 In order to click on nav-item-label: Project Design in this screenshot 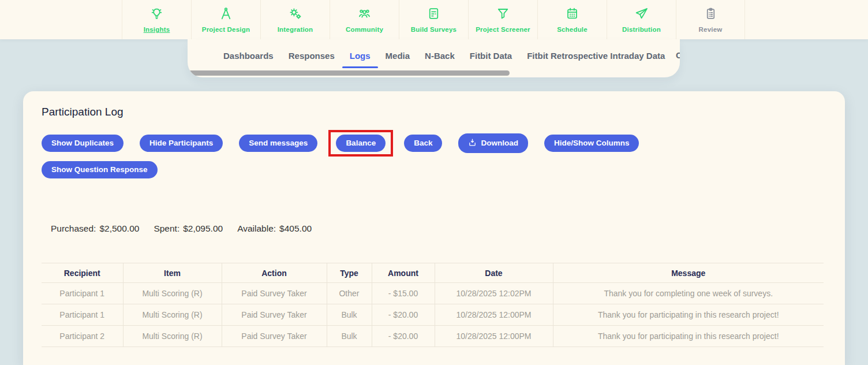, I will do `click(226, 29)`.